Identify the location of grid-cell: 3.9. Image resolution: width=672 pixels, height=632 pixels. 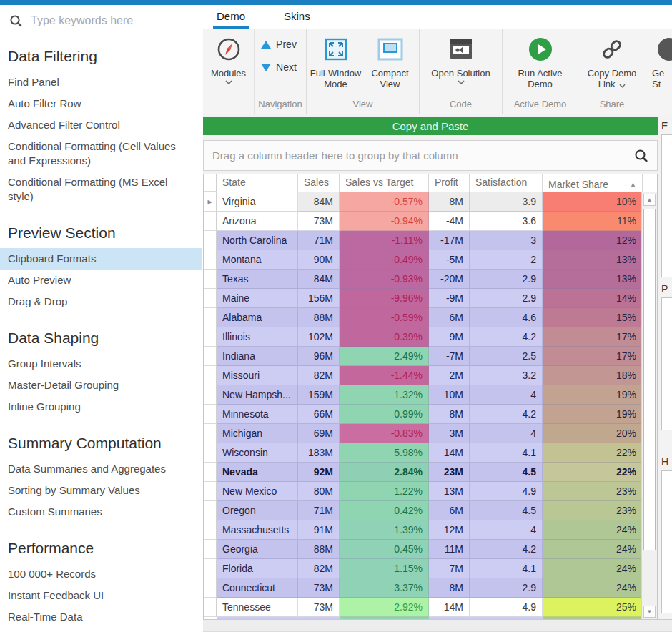
(506, 202).